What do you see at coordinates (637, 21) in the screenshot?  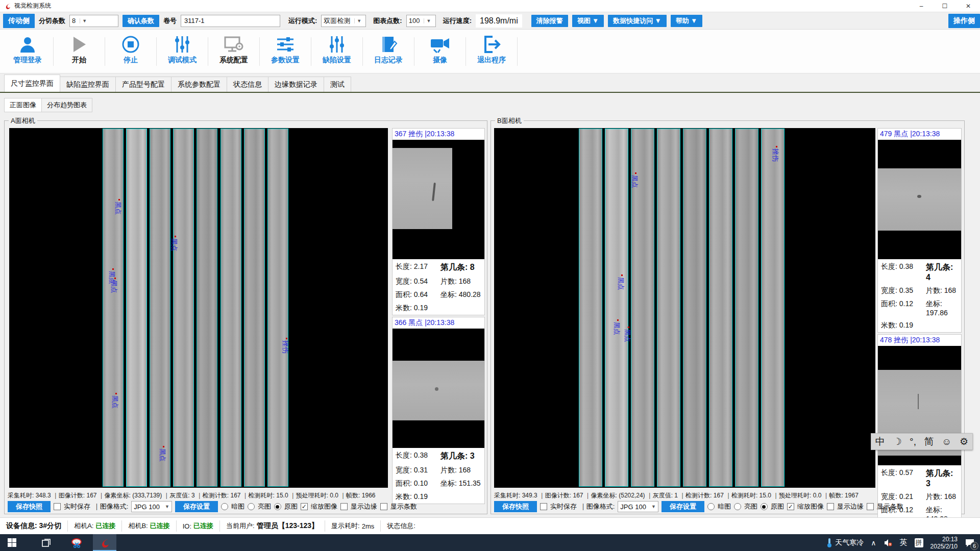 I see `data-quick-access-button: 数据快捷访问 ▼` at bounding box center [637, 21].